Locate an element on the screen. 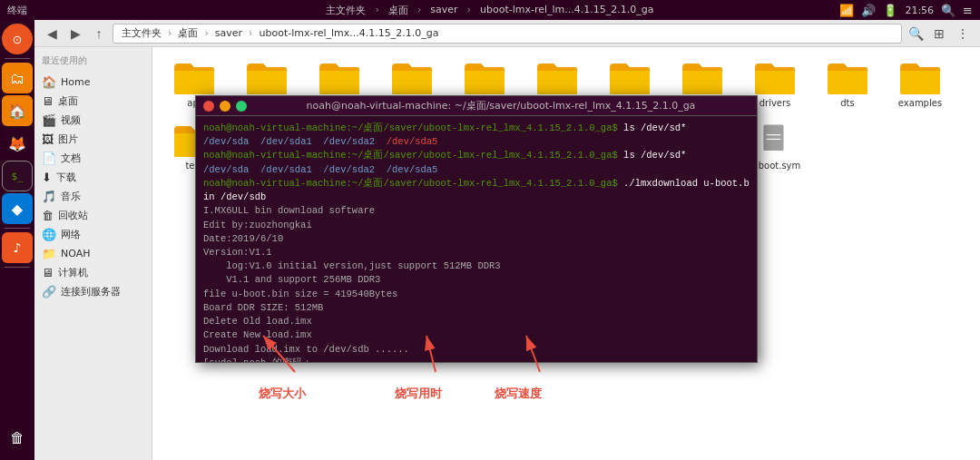 This screenshot has height=460, width=980. path-saver-segment: saver is located at coordinates (229, 33).